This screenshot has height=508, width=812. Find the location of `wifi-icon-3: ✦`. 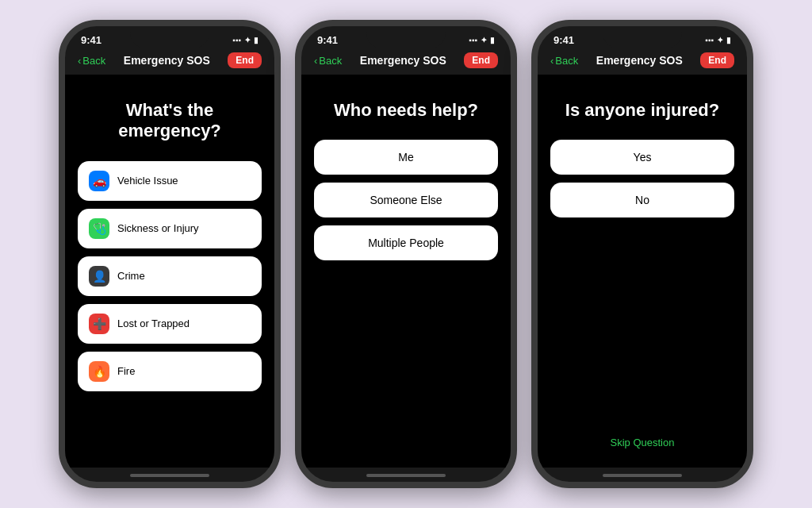

wifi-icon-3: ✦ is located at coordinates (720, 40).